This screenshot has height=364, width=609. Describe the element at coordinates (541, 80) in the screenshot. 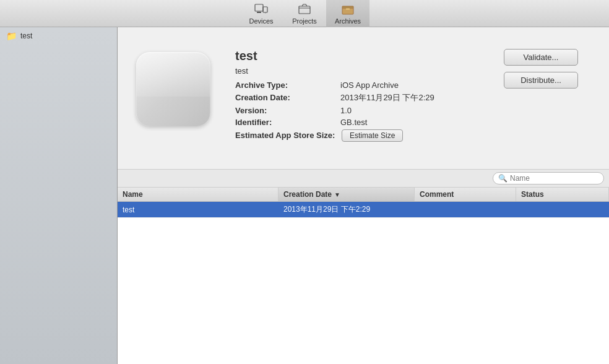

I see `distribute-button: Distribute...` at that location.